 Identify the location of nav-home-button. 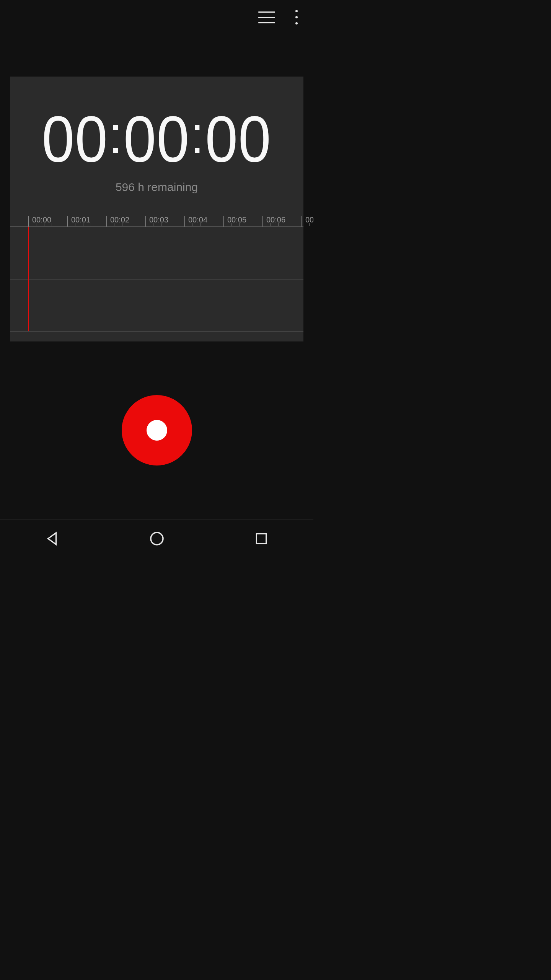
(157, 539).